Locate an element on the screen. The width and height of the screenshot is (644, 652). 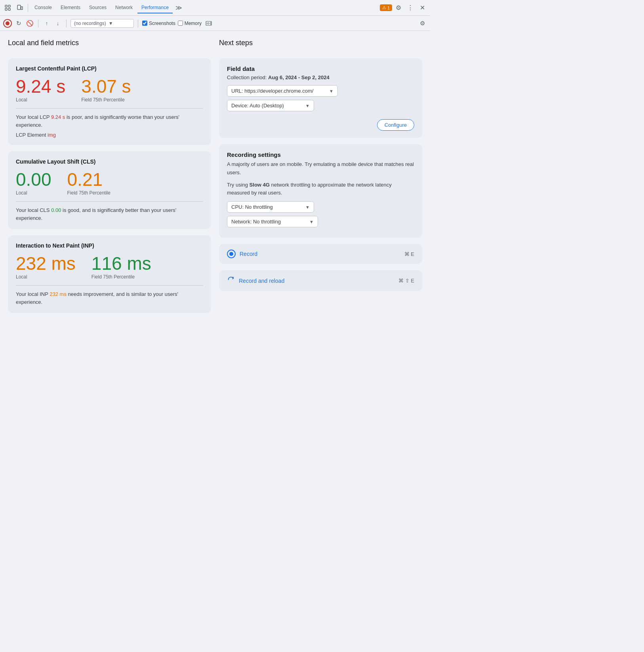
device-label: Device: Auto (Desktop) is located at coordinates (257, 105).